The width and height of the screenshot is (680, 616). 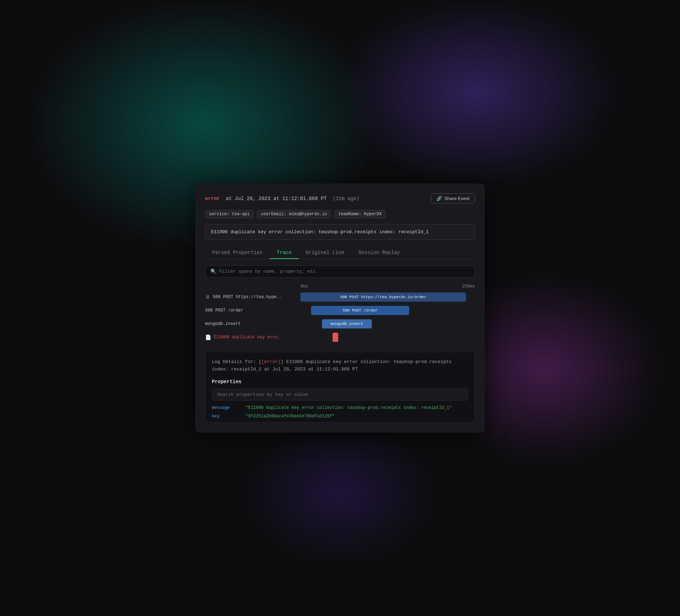 What do you see at coordinates (453, 198) in the screenshot?
I see `share-event-button: 🔗 Share Event` at bounding box center [453, 198].